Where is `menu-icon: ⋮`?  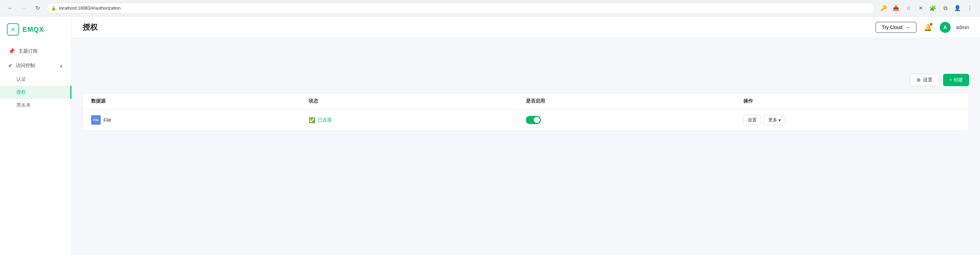
menu-icon: ⋮ is located at coordinates (970, 8).